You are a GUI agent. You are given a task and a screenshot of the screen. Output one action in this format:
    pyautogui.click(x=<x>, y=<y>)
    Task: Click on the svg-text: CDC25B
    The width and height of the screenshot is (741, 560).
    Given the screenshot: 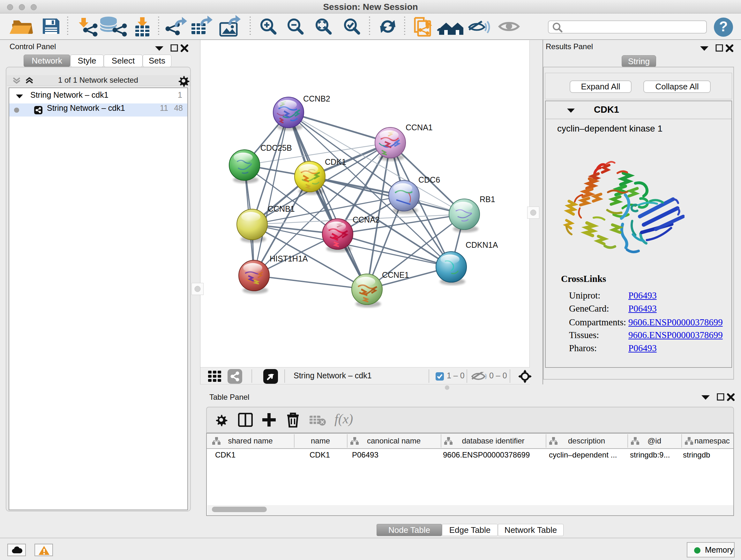 What is the action you would take?
    pyautogui.click(x=276, y=148)
    